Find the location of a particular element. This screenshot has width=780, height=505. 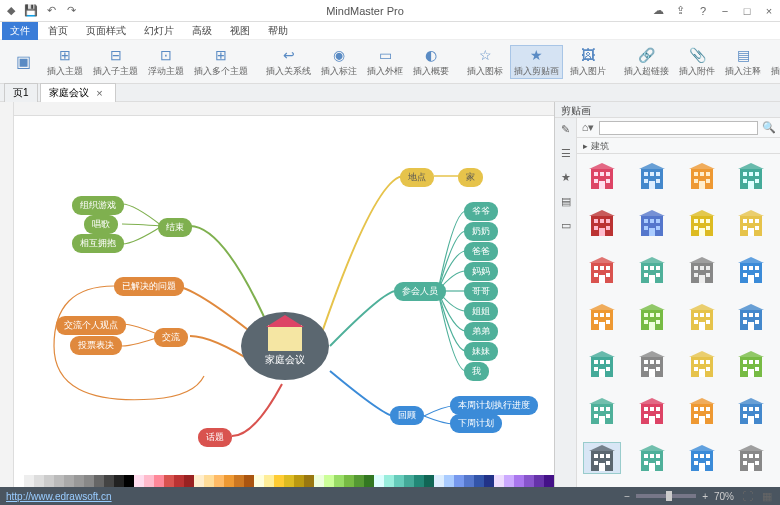

node-solved: 已解决的问题 is located at coordinates (149, 286).